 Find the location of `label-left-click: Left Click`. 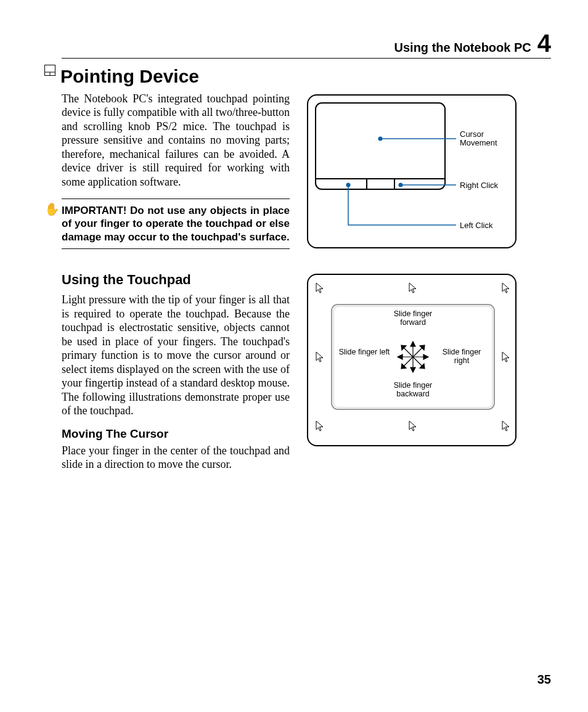

label-left-click: Left Click is located at coordinates (476, 226).